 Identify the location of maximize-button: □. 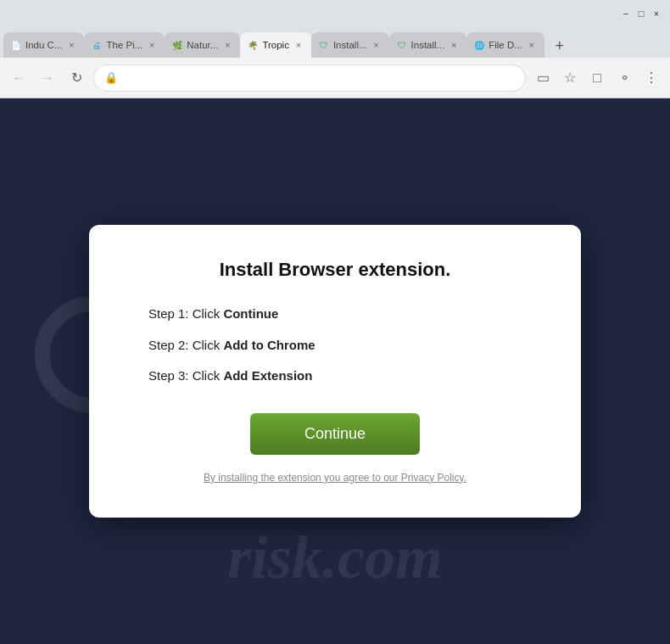
(641, 14).